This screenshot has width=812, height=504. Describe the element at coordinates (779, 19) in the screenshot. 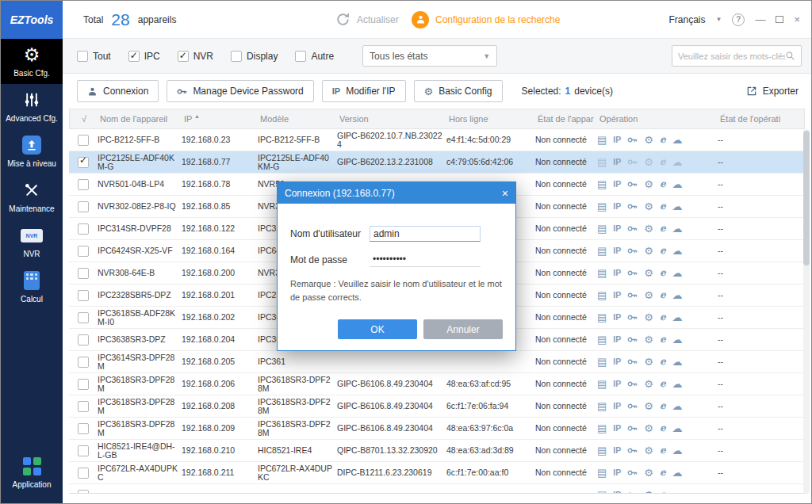

I see `maximize-button` at that location.